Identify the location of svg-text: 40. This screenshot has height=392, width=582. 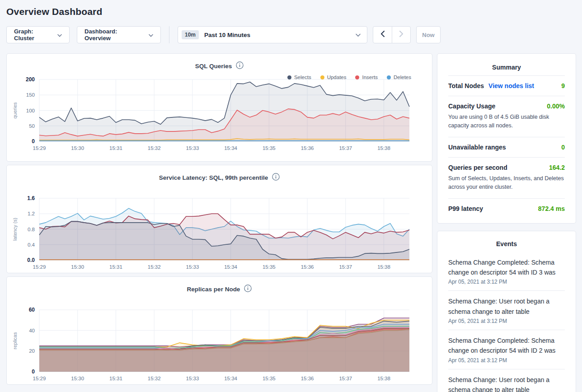
(32, 331).